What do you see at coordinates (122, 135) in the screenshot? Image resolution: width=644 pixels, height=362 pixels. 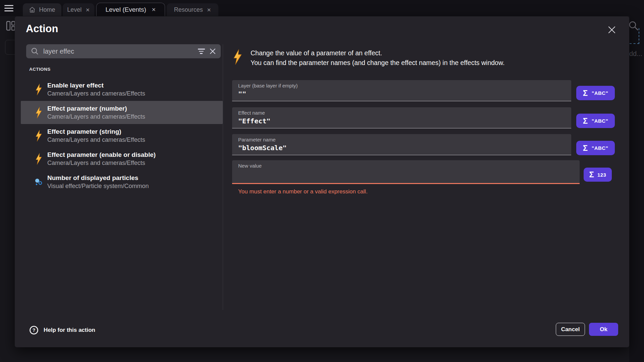 I see `list-item: Effect parameter (string) Camera/Layers …` at bounding box center [122, 135].